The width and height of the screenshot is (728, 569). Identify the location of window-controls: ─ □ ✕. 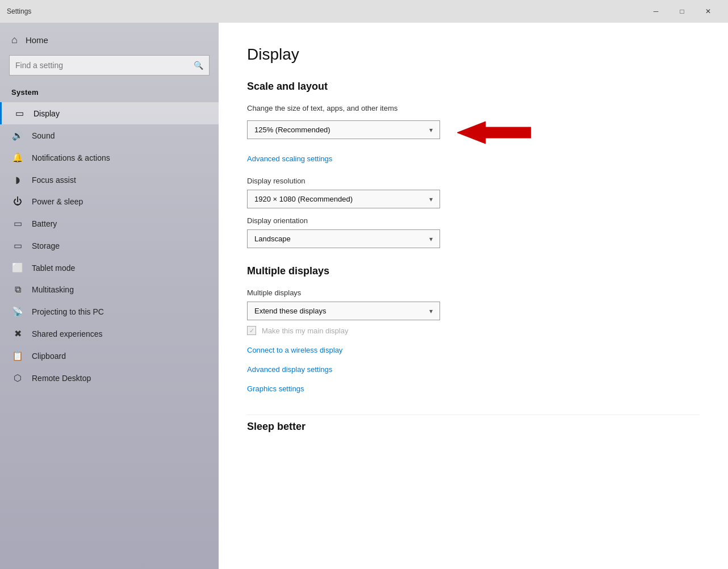
(682, 11).